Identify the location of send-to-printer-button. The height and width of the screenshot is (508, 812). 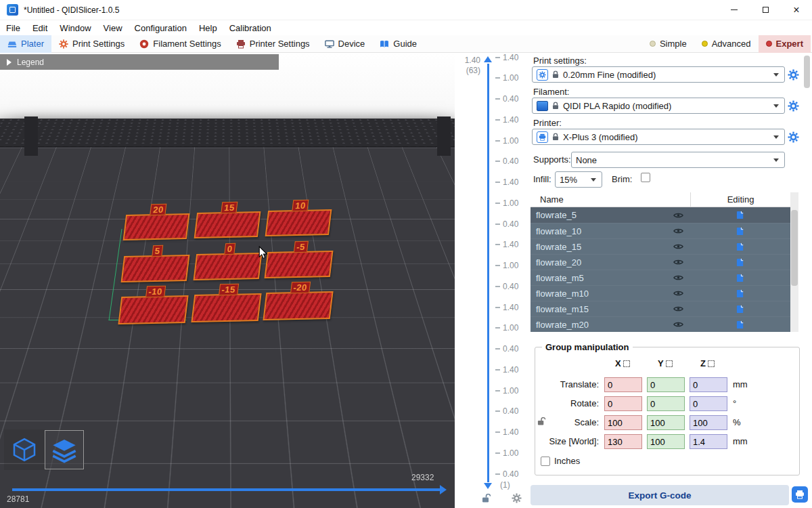
(800, 494).